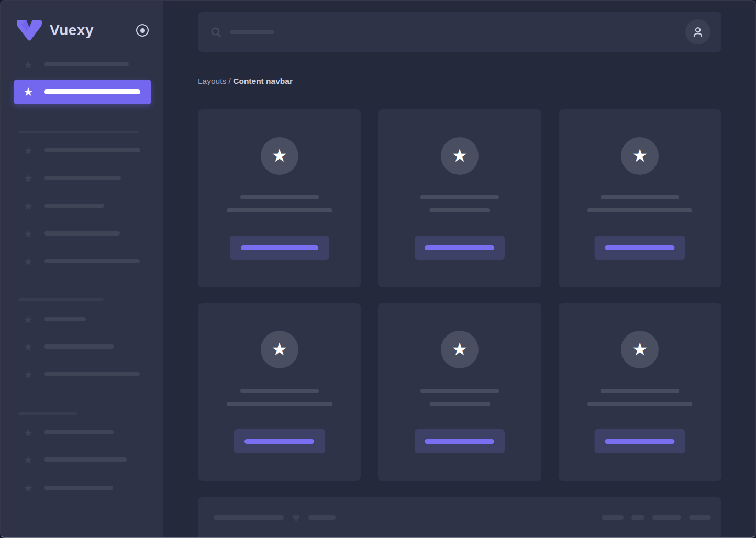 The image size is (756, 538). I want to click on user-menu-button, so click(698, 32).